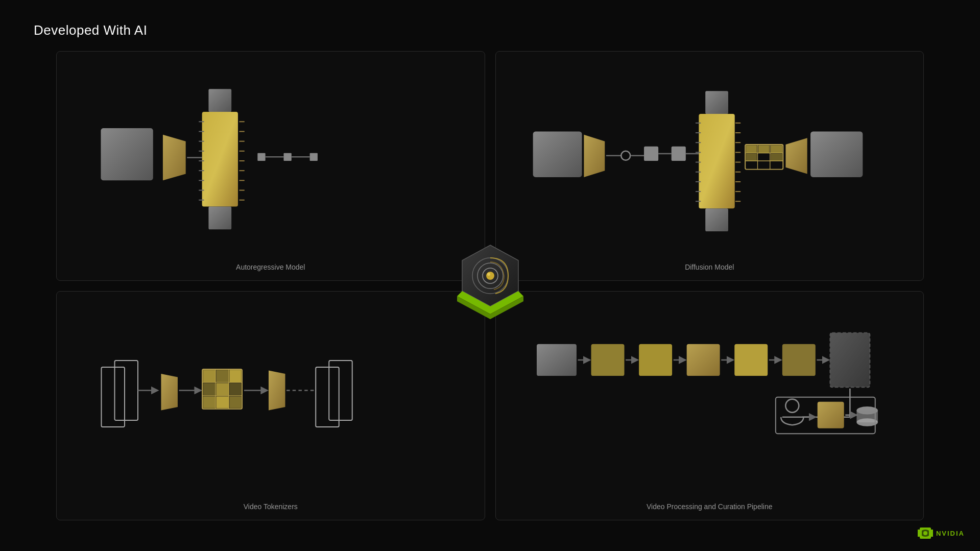  What do you see at coordinates (950, 533) in the screenshot?
I see `nvidia-text: NVIDIA` at bounding box center [950, 533].